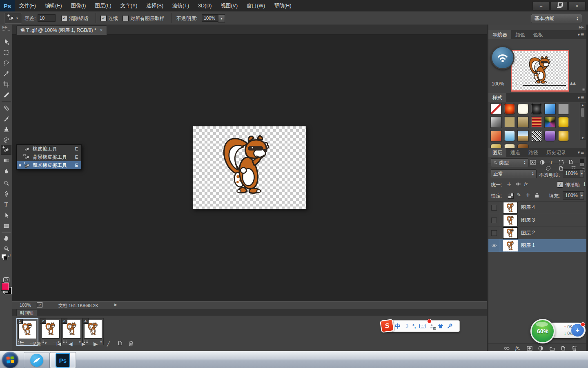  I want to click on restore-button, so click(559, 6).